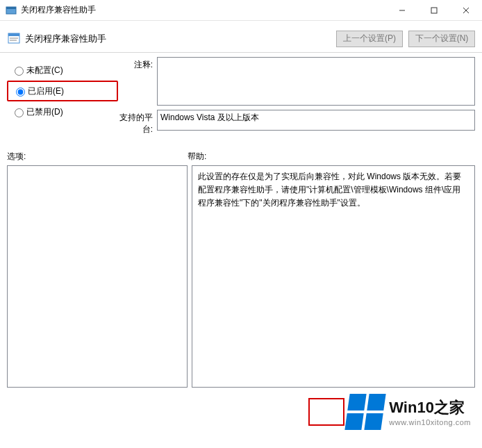 Image resolution: width=482 pixels, height=448 pixels. Describe the element at coordinates (46, 92) in the screenshot. I see `radio-enabled-label: 已启用(E)` at that location.